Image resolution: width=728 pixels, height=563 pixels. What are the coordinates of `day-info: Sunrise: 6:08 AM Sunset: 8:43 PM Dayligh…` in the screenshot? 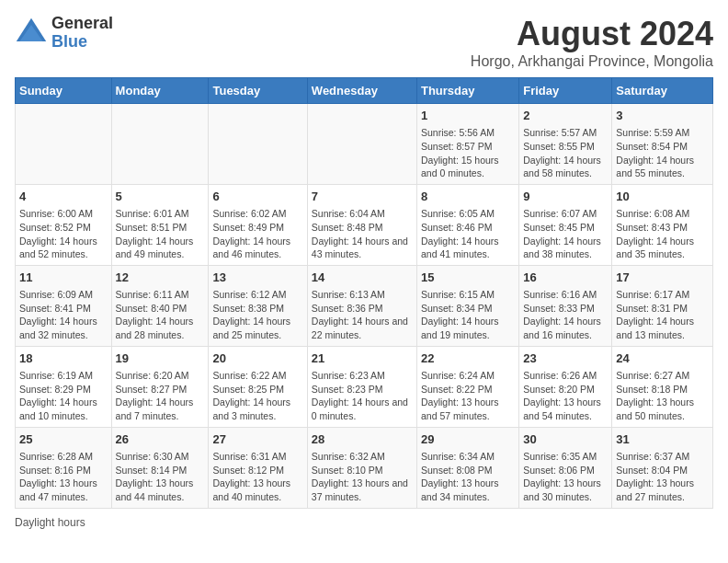 It's located at (662, 234).